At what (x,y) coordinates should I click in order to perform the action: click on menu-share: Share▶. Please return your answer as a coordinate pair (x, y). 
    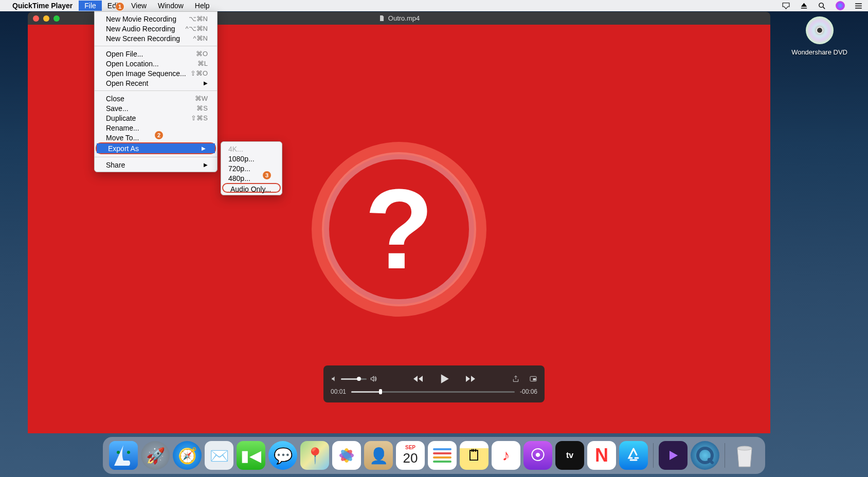
    Looking at the image, I should click on (156, 164).